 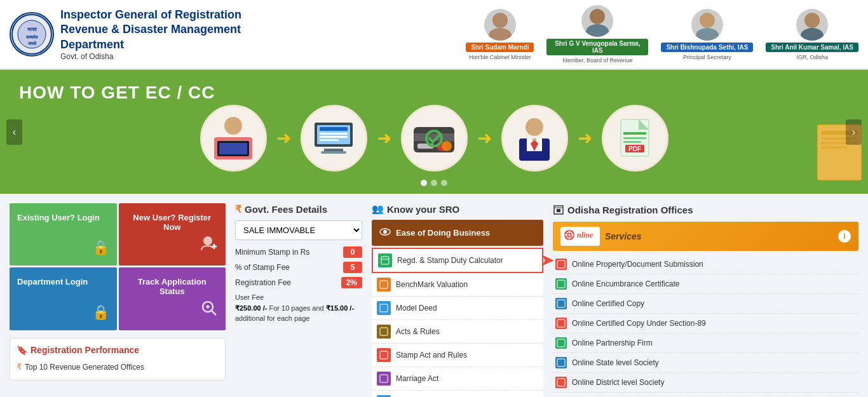 What do you see at coordinates (458, 379) in the screenshot?
I see `sro-item-5: Marriage Act` at bounding box center [458, 379].